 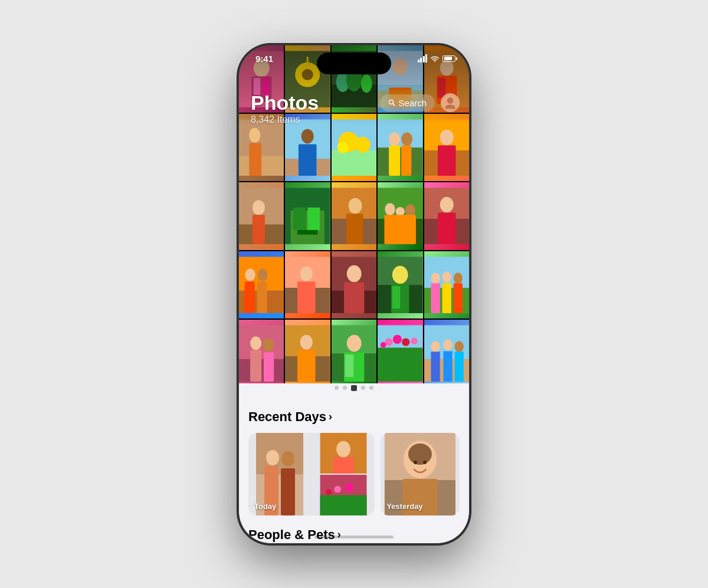 I want to click on wifi-icon, so click(x=435, y=58).